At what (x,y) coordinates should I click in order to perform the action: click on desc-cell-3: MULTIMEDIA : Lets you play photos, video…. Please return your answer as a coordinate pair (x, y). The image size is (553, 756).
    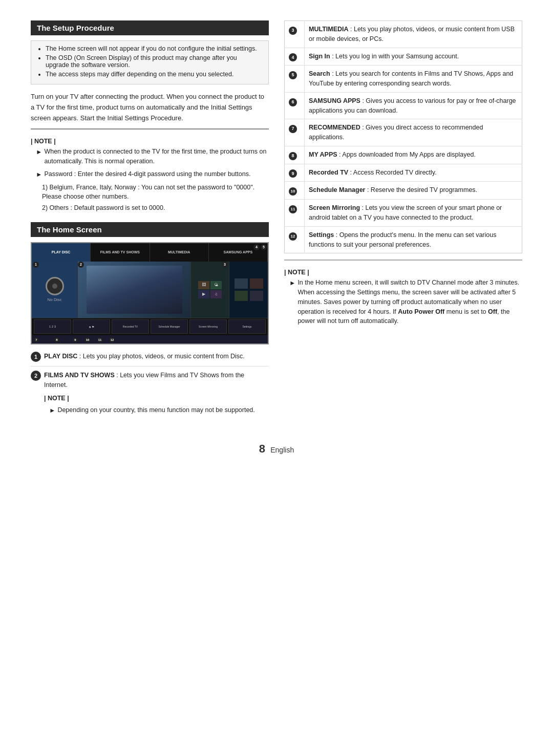
    Looking at the image, I should click on (414, 35).